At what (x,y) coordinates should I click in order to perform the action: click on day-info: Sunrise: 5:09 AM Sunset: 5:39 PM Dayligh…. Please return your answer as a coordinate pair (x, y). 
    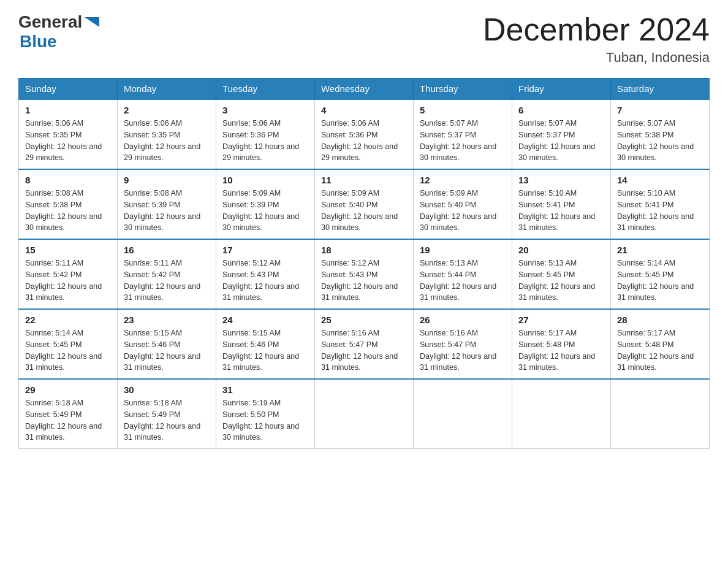
    Looking at the image, I should click on (265, 211).